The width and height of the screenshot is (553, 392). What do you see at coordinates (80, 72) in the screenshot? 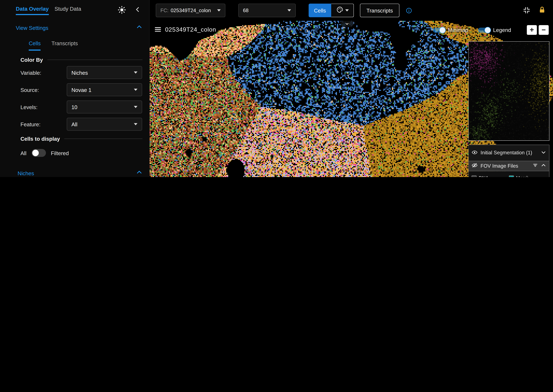
I see `select-value: Niches` at bounding box center [80, 72].